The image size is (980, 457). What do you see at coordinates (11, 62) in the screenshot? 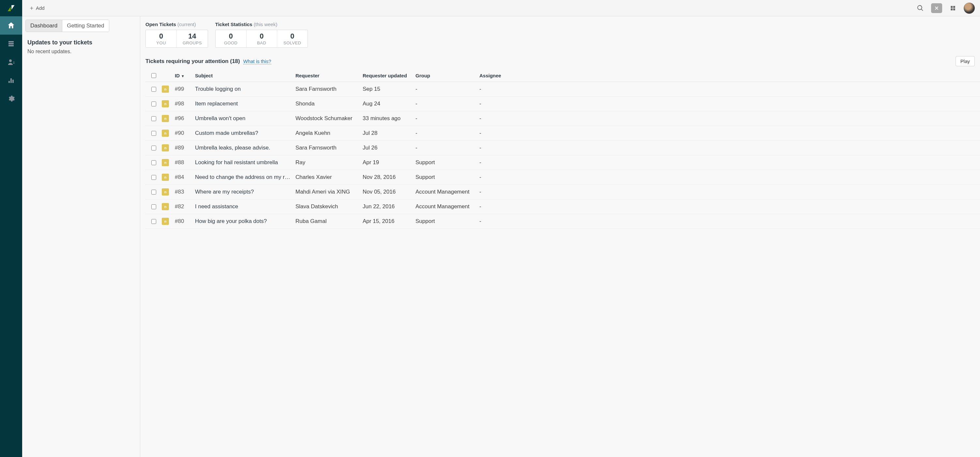
I see `nav-customers` at bounding box center [11, 62].